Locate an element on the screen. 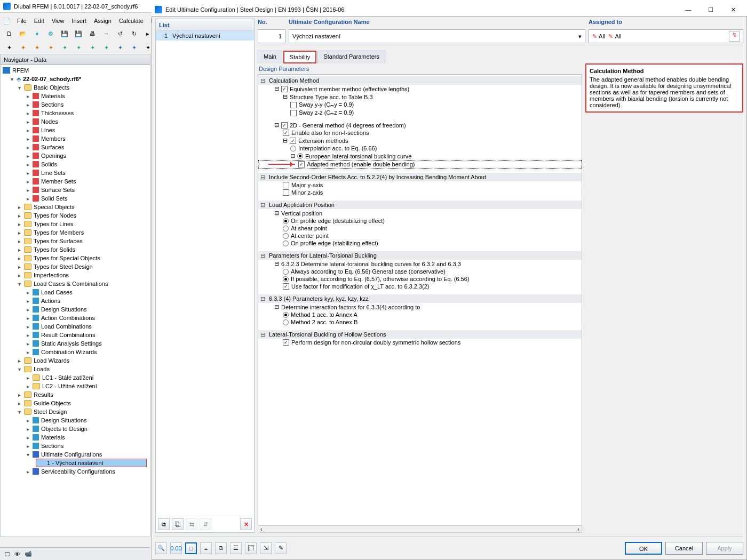 This screenshot has width=747, height=560. tree-item: ▸Actions is located at coordinates (75, 301).